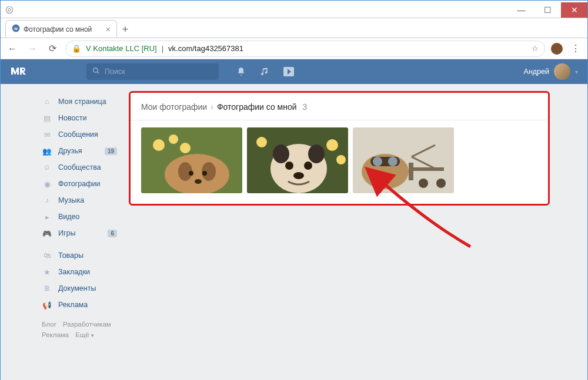 The width and height of the screenshot is (588, 380). I want to click on sidebar-item-label: Реклама, so click(73, 305).